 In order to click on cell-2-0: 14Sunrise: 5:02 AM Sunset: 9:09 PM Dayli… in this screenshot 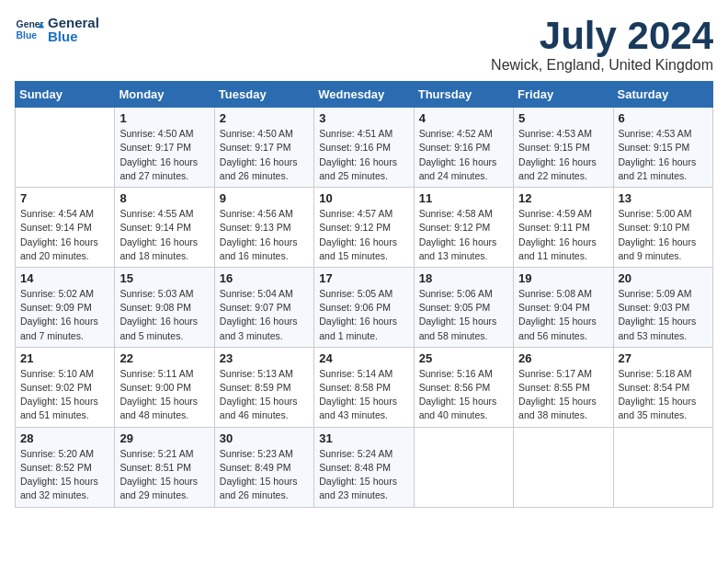, I will do `click(65, 307)`.